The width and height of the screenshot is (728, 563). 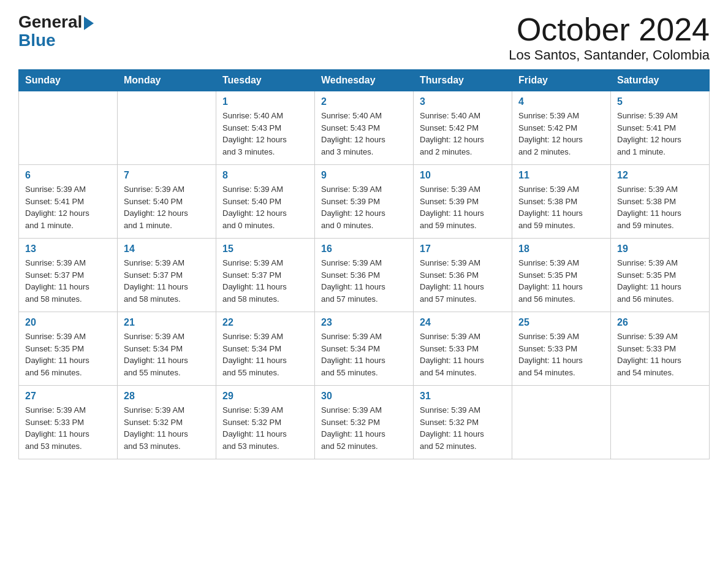 What do you see at coordinates (463, 81) in the screenshot?
I see `day-header-thursday: Thursday` at bounding box center [463, 81].